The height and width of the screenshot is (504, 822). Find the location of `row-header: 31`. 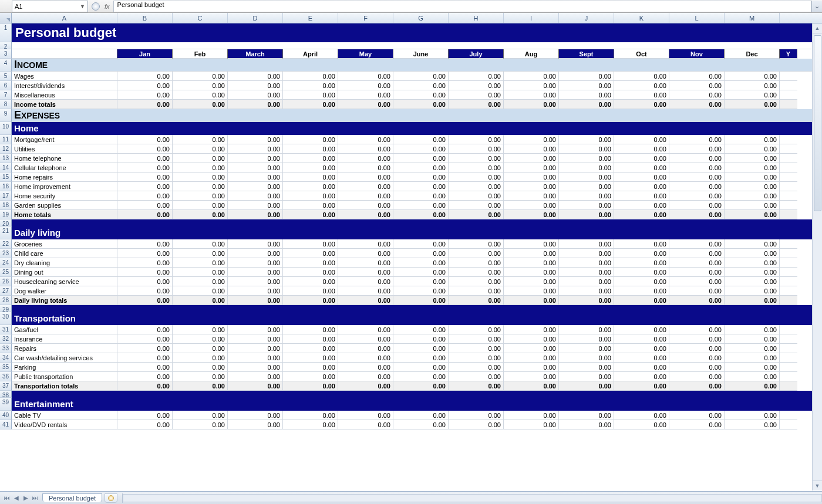

row-header: 31 is located at coordinates (6, 330).